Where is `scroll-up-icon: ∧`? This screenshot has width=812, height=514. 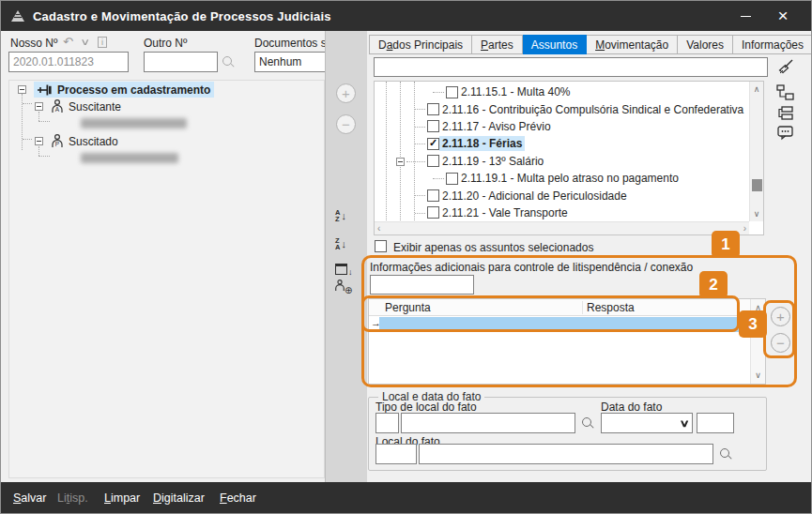
scroll-up-icon: ∧ is located at coordinates (757, 89).